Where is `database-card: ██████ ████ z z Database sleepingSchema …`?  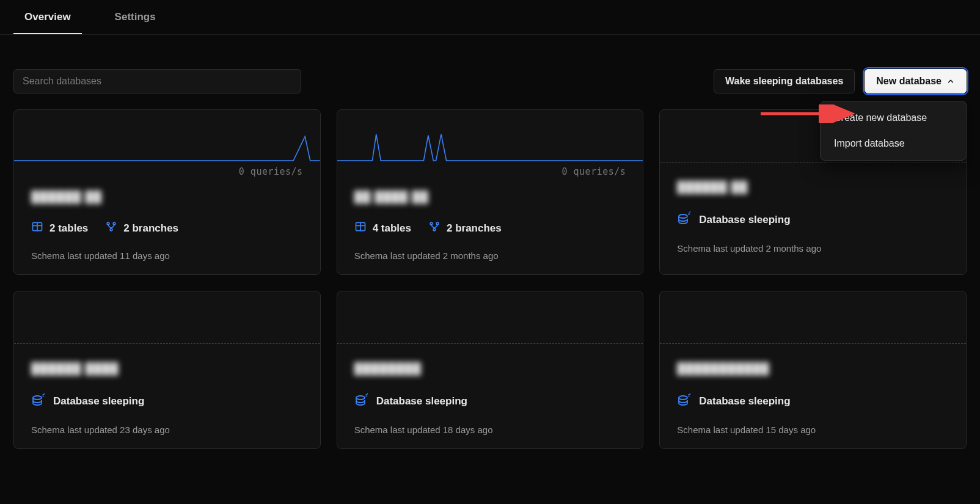
database-card: ██████ ████ z z Database sleepingSchema … is located at coordinates (167, 370).